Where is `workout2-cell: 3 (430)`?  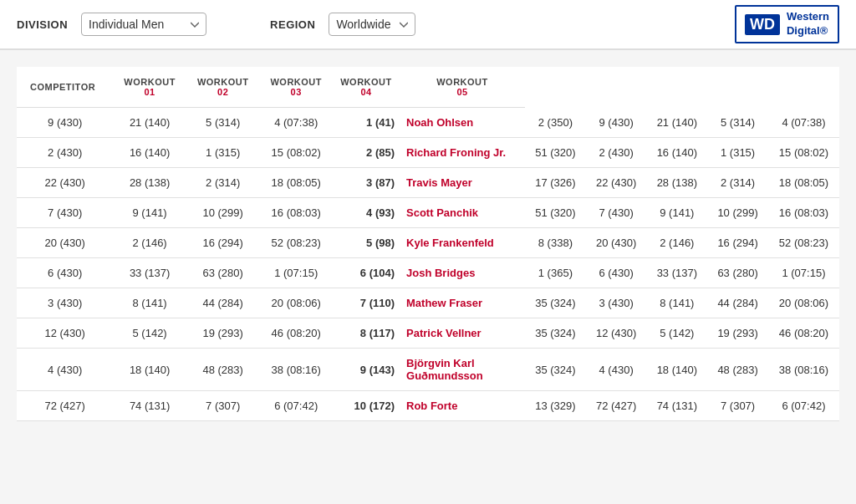 workout2-cell: 3 (430) is located at coordinates (65, 303).